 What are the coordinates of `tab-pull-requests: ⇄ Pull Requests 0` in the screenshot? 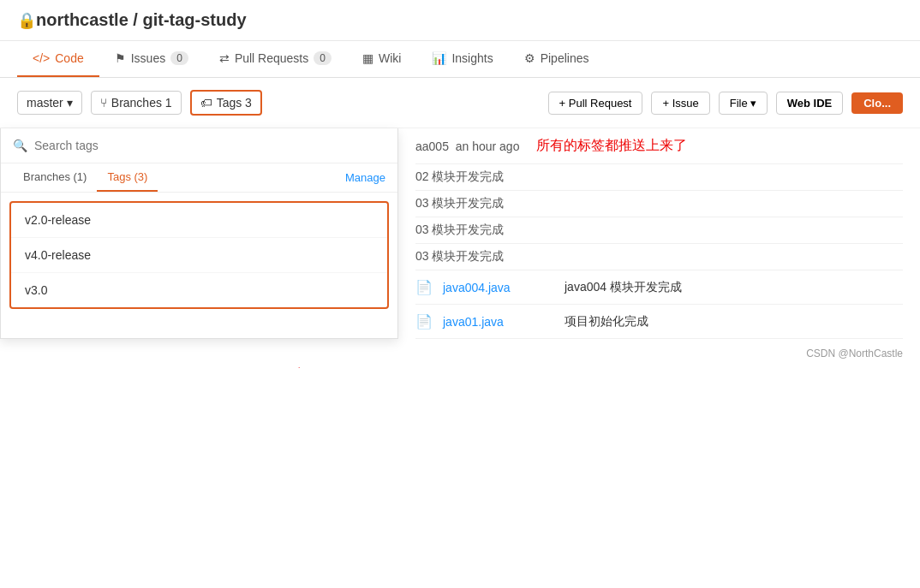 It's located at (276, 59).